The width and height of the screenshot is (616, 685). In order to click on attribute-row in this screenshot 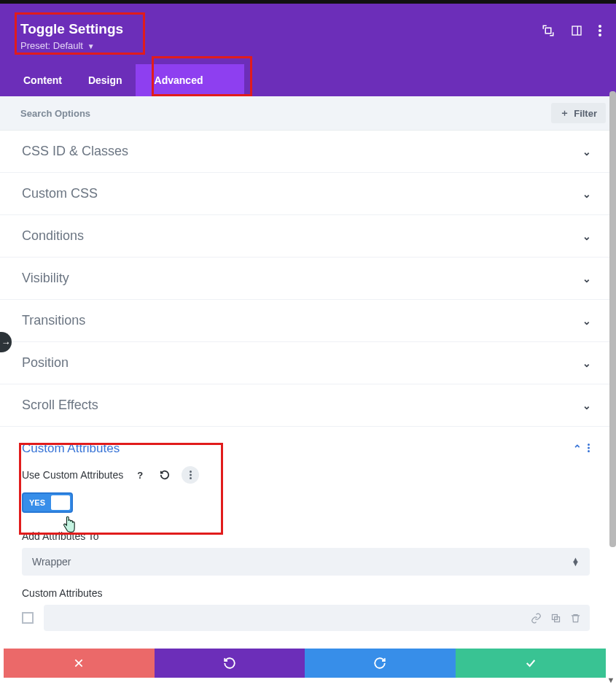, I will do `click(306, 618)`.